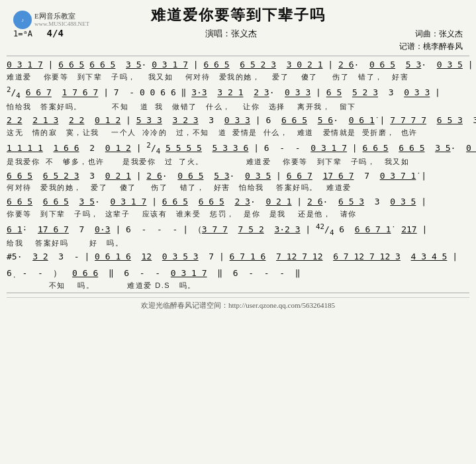 The width and height of the screenshot is (476, 464). I want to click on score-line-3: 2 2 2 1 3 2 2 0 1 2 | 5 3 3 3 2 3 3 0 3 …, so click(238, 126).